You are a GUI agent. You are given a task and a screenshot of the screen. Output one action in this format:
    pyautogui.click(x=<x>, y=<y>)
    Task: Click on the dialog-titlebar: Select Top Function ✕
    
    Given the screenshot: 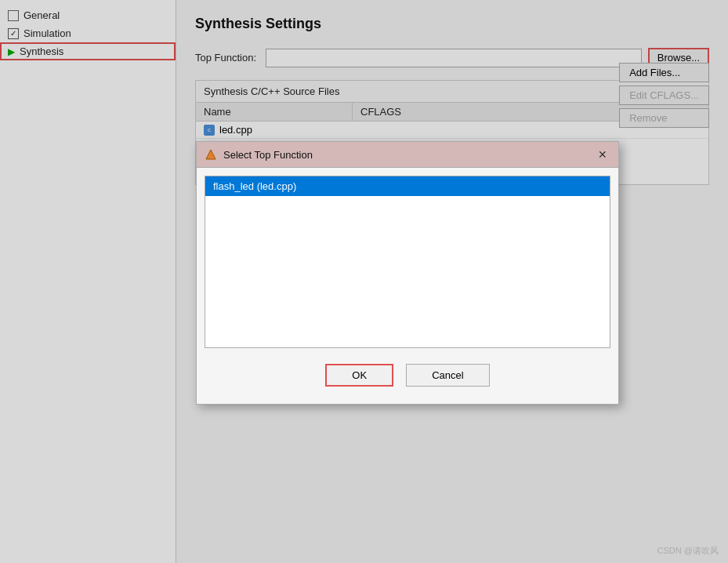 What is the action you would take?
    pyautogui.click(x=407, y=155)
    